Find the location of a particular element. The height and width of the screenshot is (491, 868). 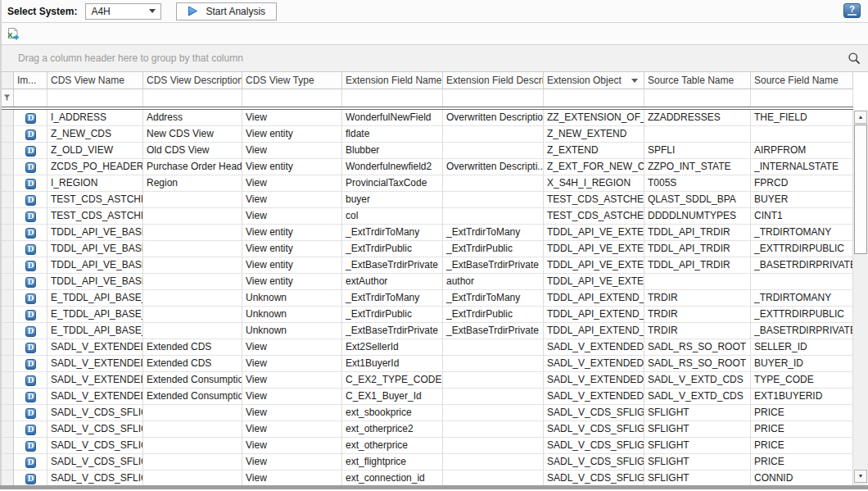

cell-source_field: CINT1 is located at coordinates (802, 216).